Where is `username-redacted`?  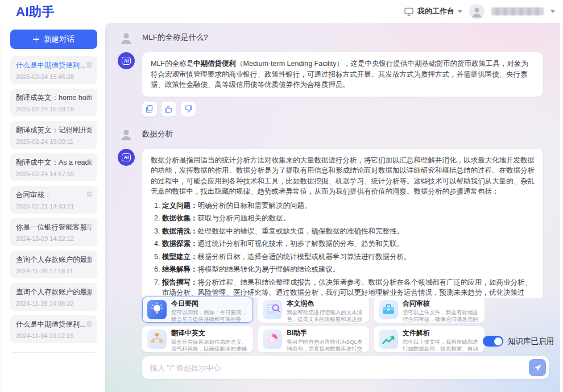
username-redacted is located at coordinates (518, 11).